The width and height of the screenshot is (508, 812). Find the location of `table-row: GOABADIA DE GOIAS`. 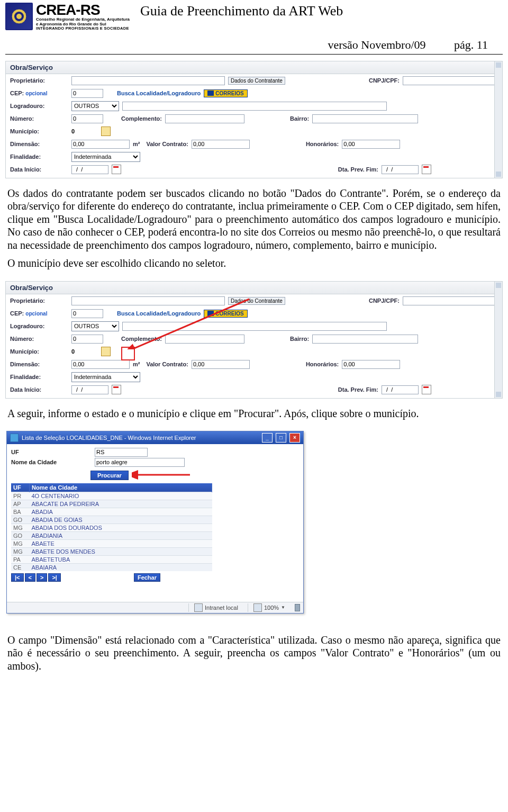

table-row: GOABADIA DE GOIAS is located at coordinates (112, 520).